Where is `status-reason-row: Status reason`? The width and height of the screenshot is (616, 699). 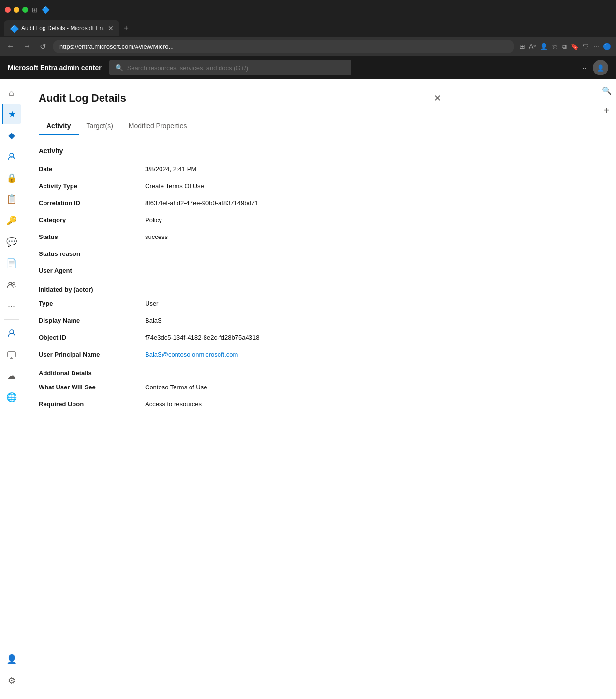
status-reason-row: Status reason is located at coordinates (241, 253).